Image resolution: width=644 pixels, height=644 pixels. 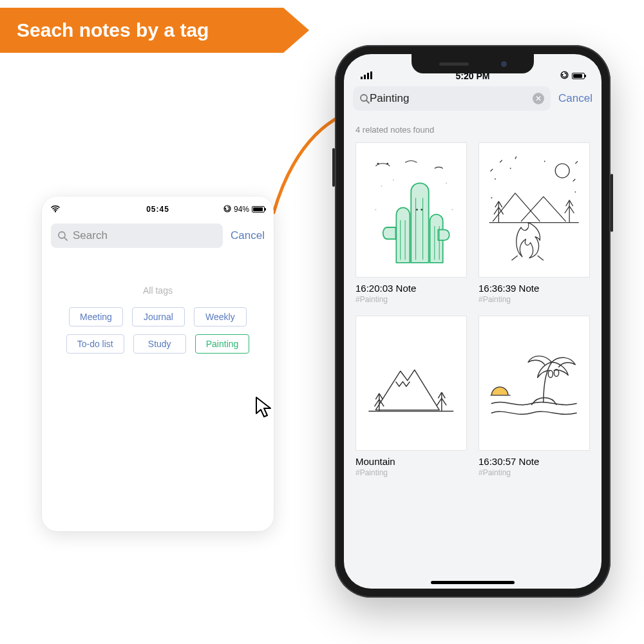 What do you see at coordinates (158, 236) in the screenshot?
I see `tablet-search-row: Search Cancel` at bounding box center [158, 236].